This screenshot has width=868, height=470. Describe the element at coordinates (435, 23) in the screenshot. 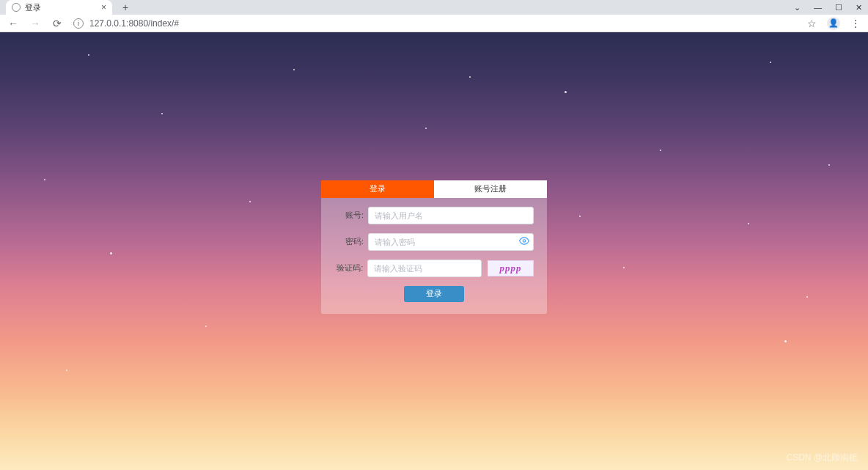

I see `url-bar: i 127.0.0.1:8080/index/#` at that location.